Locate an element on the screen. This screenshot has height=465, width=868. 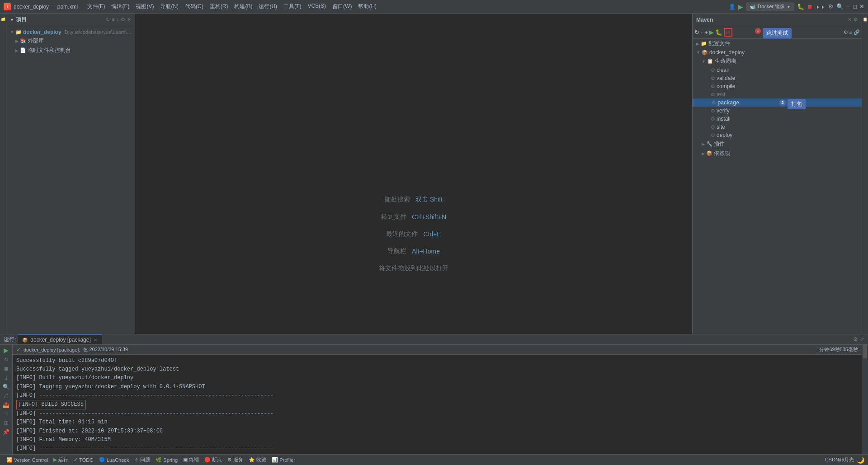
run-filter-icon: ≡ is located at coordinates (6, 414).